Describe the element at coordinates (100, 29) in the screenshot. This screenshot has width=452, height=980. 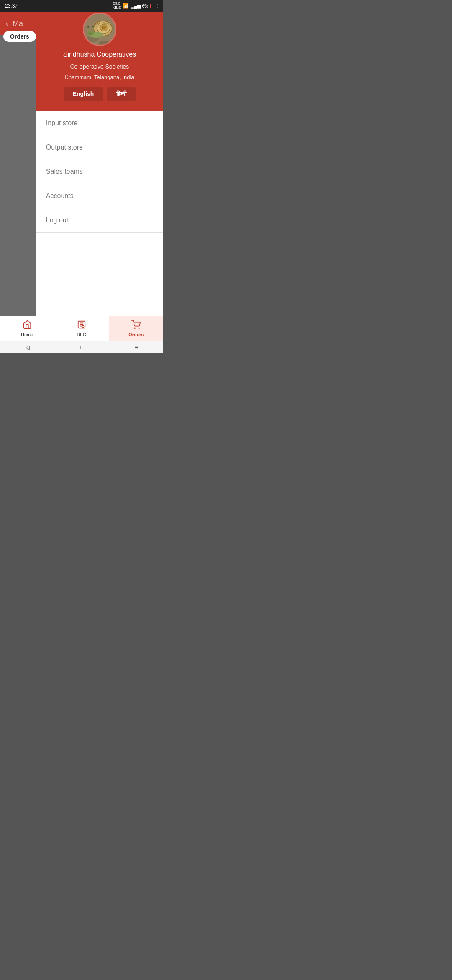
I see `avatar` at that location.